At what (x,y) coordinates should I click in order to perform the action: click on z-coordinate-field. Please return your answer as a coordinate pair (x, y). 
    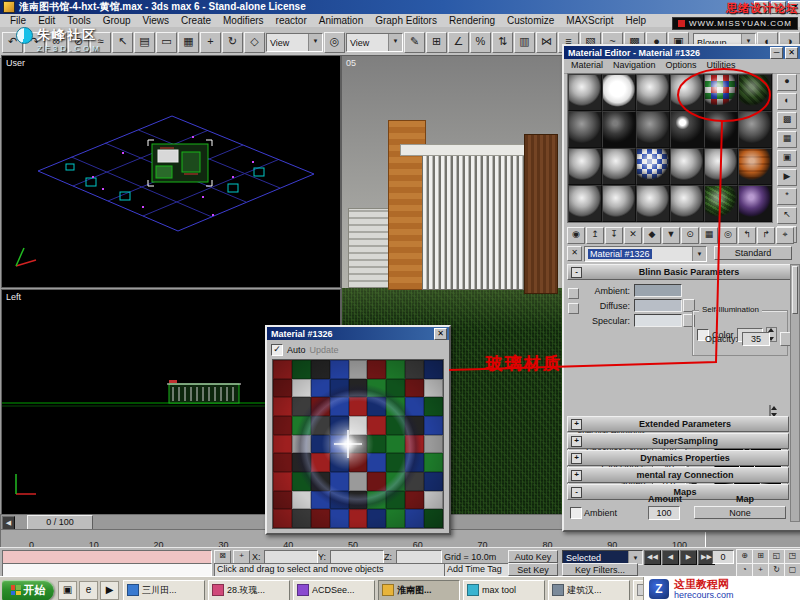
    Looking at the image, I should click on (419, 557).